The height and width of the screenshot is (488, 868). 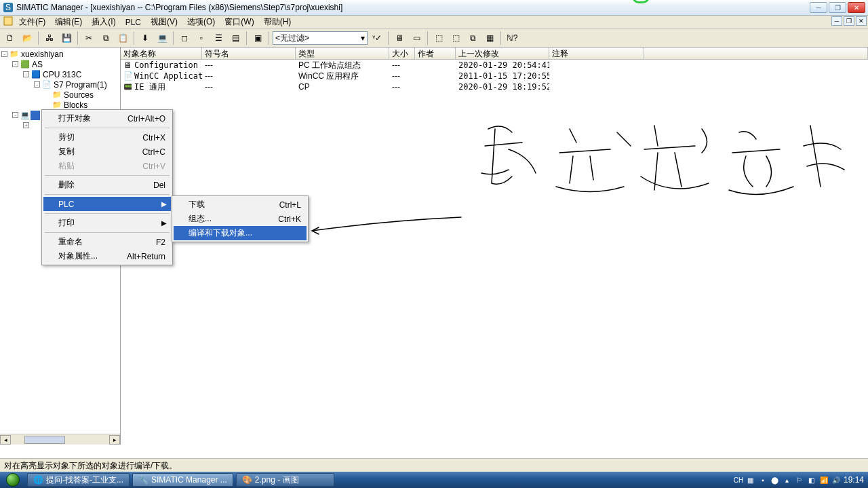 I want to click on sources-icon: 📁, so click(x=57, y=95).